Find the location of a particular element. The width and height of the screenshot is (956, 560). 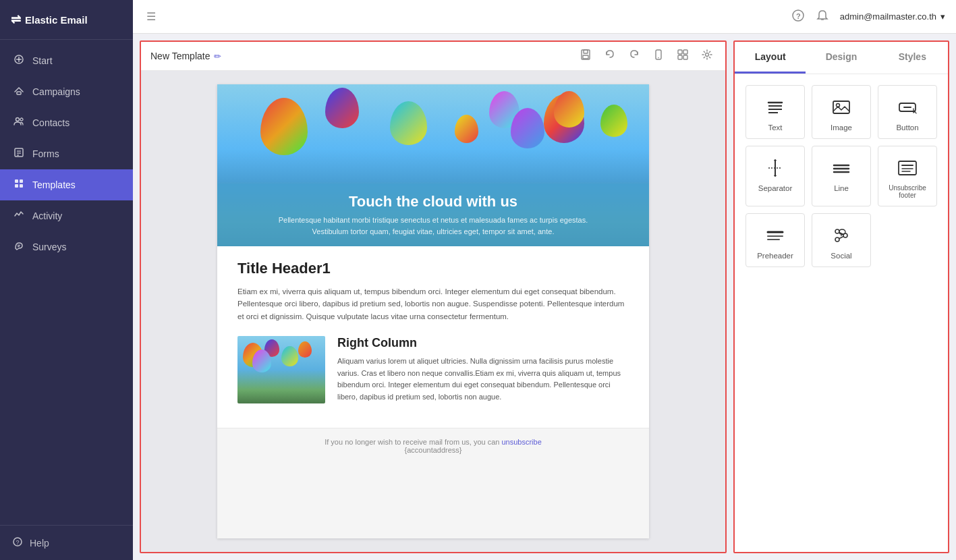

button-element-label: Button is located at coordinates (907, 128).